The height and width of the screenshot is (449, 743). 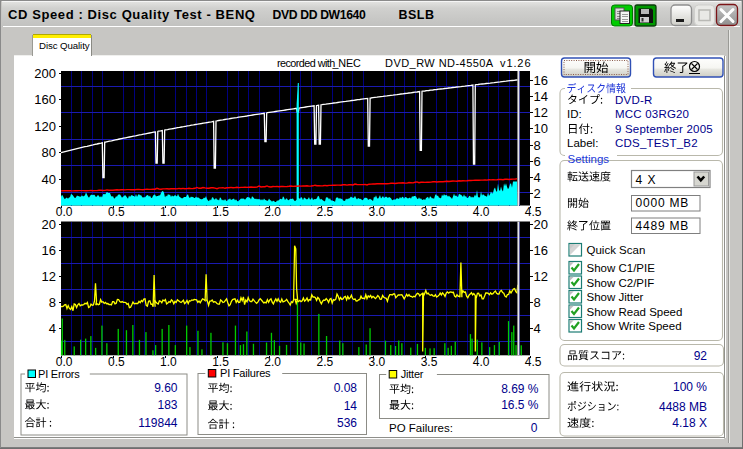 I want to click on svg-text: 0, so click(x=534, y=428).